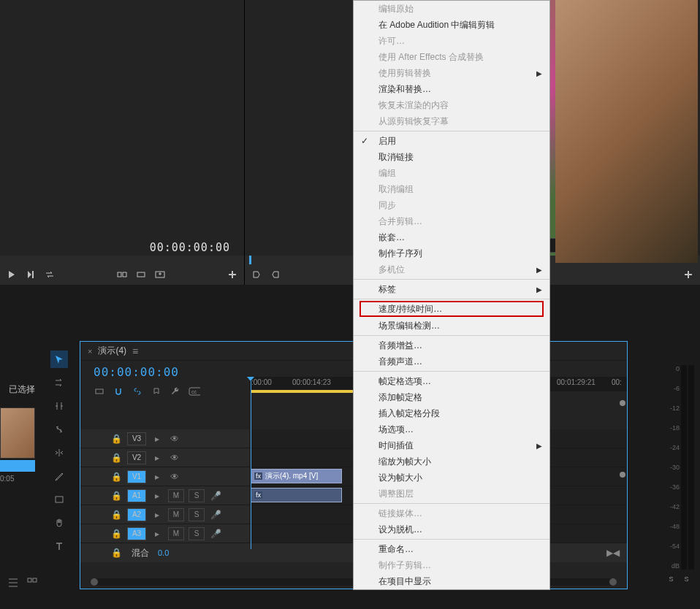  What do you see at coordinates (137, 496) in the screenshot?
I see `track-label-a1: A1` at bounding box center [137, 496].